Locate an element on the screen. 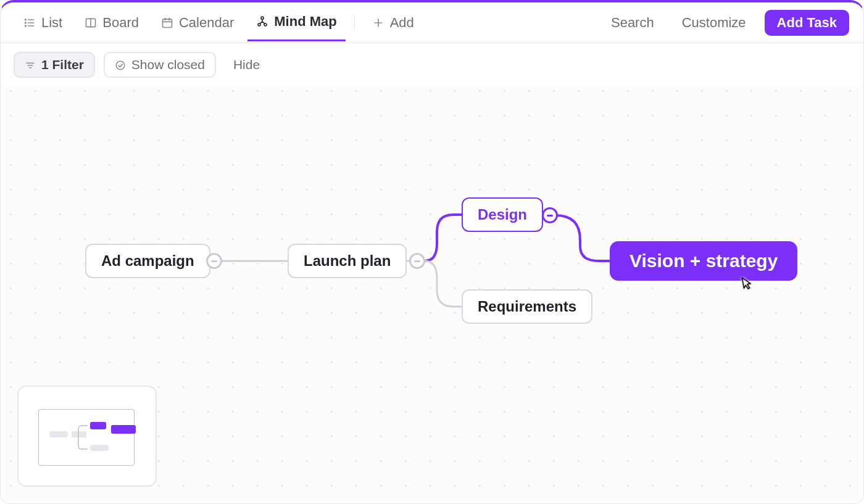  tabs-divider is located at coordinates (354, 23).